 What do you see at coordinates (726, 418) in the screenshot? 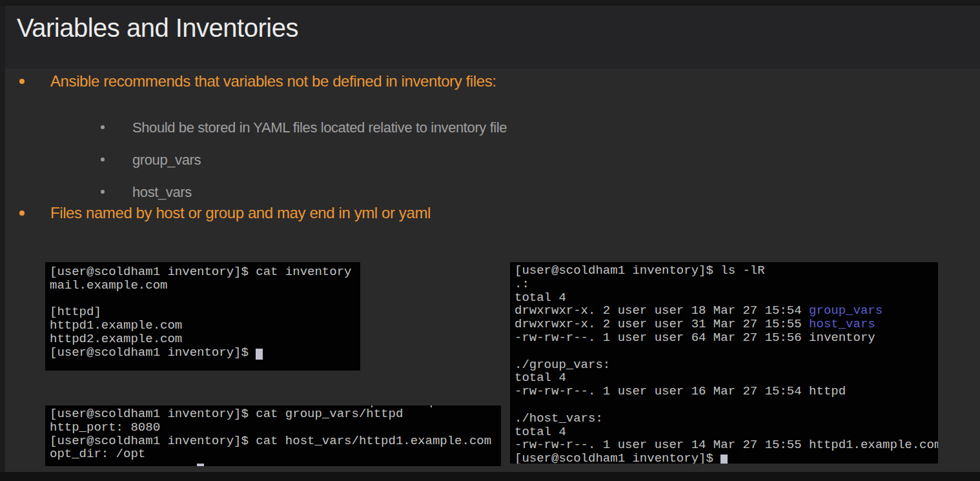
I see `terminal-line: ./host_vars:` at bounding box center [726, 418].